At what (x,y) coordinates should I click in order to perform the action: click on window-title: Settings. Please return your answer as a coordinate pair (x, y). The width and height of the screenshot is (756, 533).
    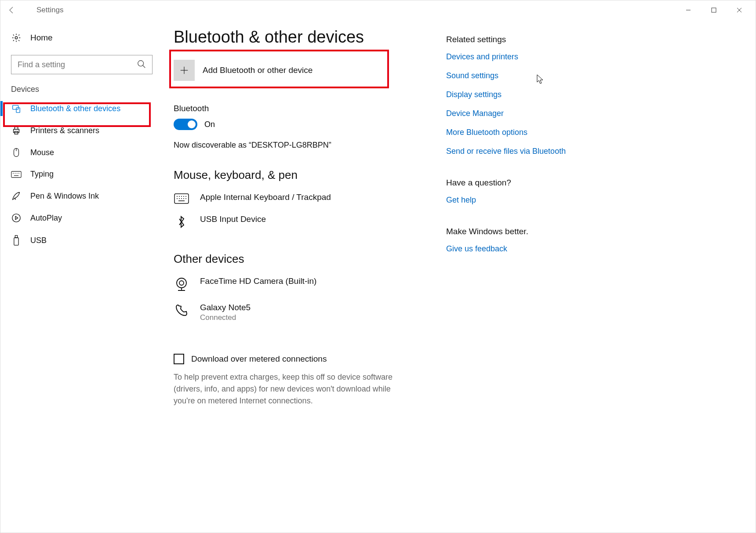
    Looking at the image, I should click on (50, 10).